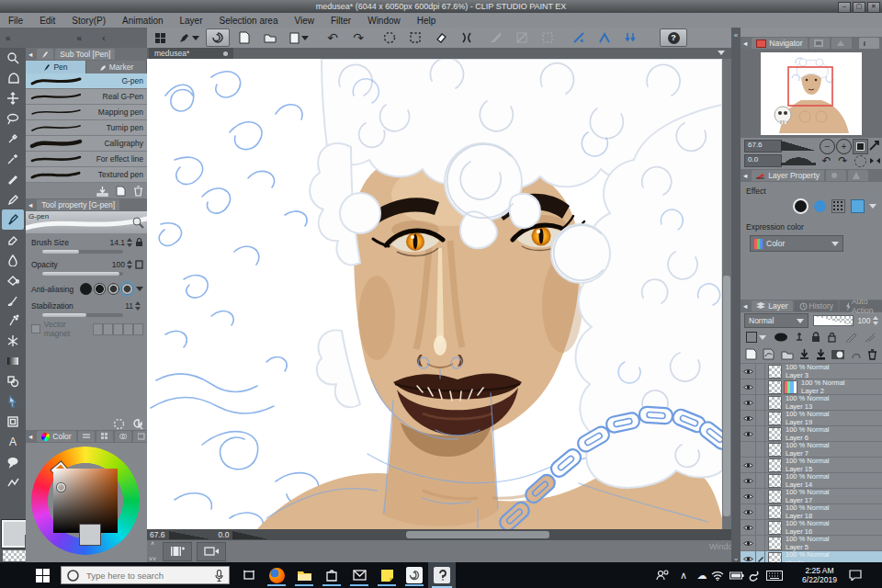 Image resolution: width=882 pixels, height=588 pixels. I want to click on open-file-icon, so click(270, 38).